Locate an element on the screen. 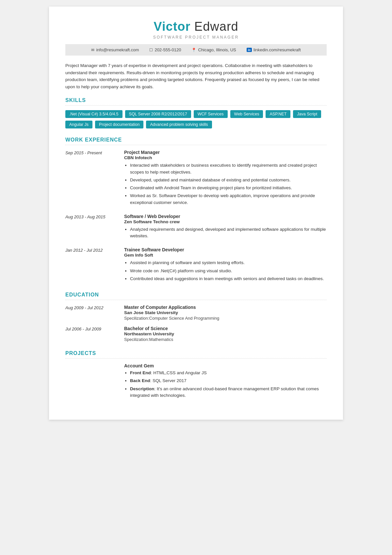 The width and height of the screenshot is (392, 555). location-contact: 📍 Chicago, Illinois, US is located at coordinates (214, 50).